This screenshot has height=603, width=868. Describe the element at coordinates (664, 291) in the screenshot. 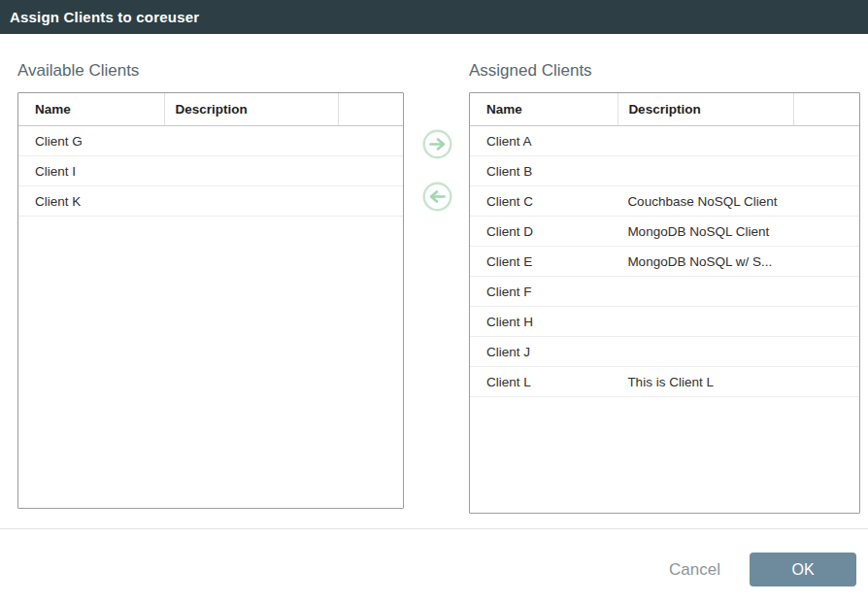

I see `assigned-client-row: Client F` at that location.